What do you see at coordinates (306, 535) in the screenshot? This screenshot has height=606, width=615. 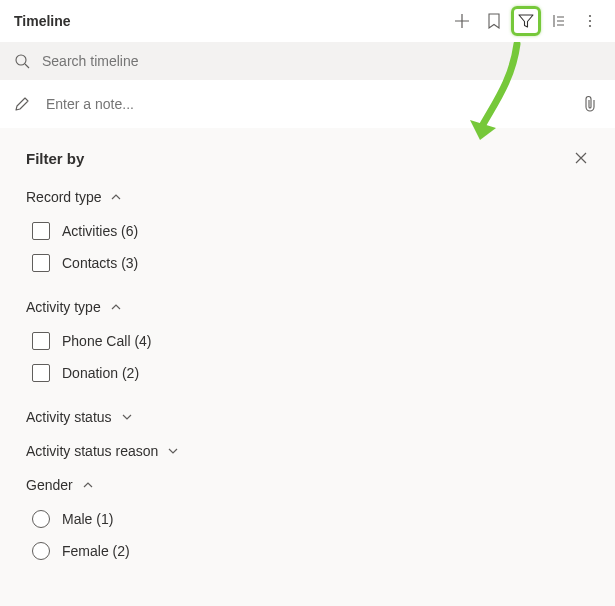 I see `section-body-gender: Male (1) Female (2)` at bounding box center [306, 535].